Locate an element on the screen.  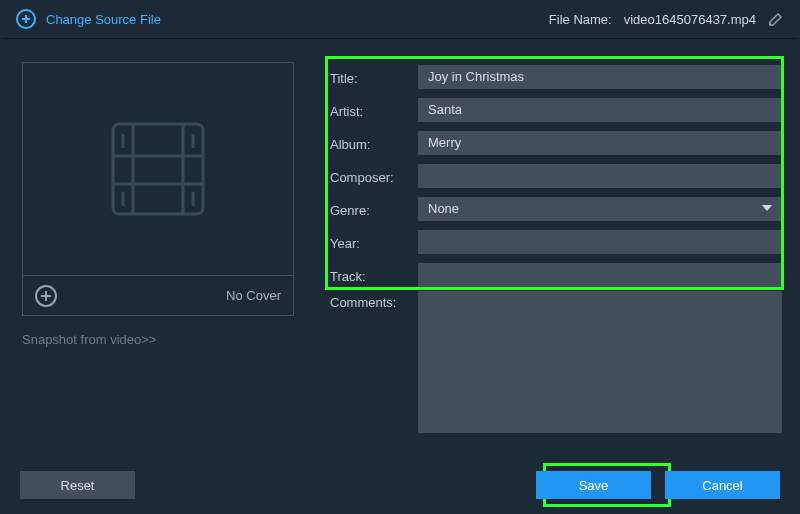
file-name-block: File Name: video1645076437.mp4 is located at coordinates (666, 19).